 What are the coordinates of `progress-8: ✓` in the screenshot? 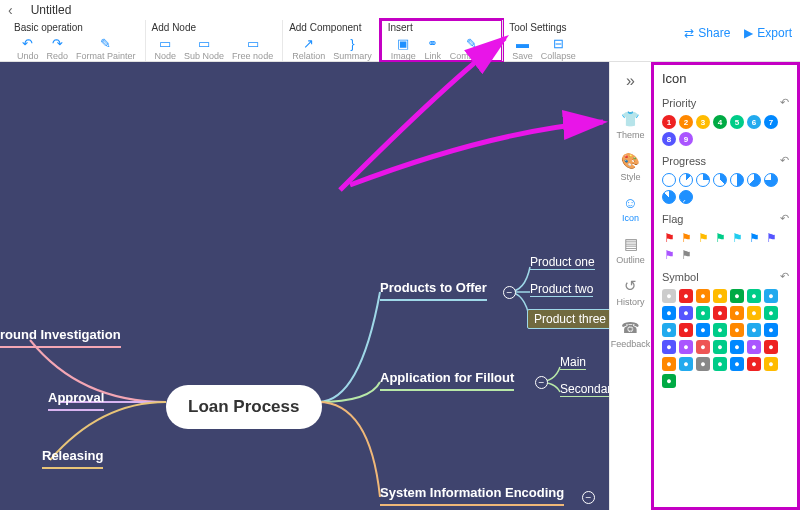 It's located at (686, 197).